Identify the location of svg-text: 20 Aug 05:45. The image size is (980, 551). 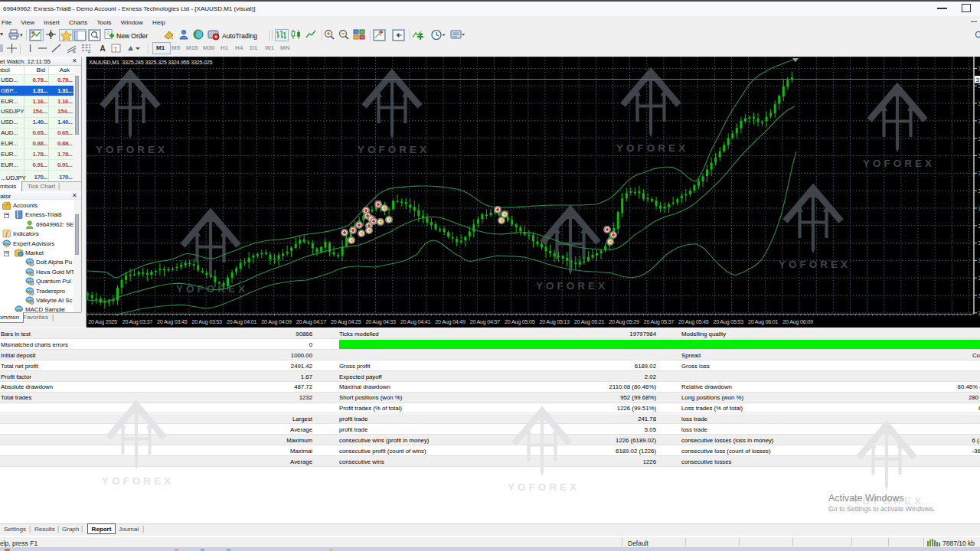
(694, 321).